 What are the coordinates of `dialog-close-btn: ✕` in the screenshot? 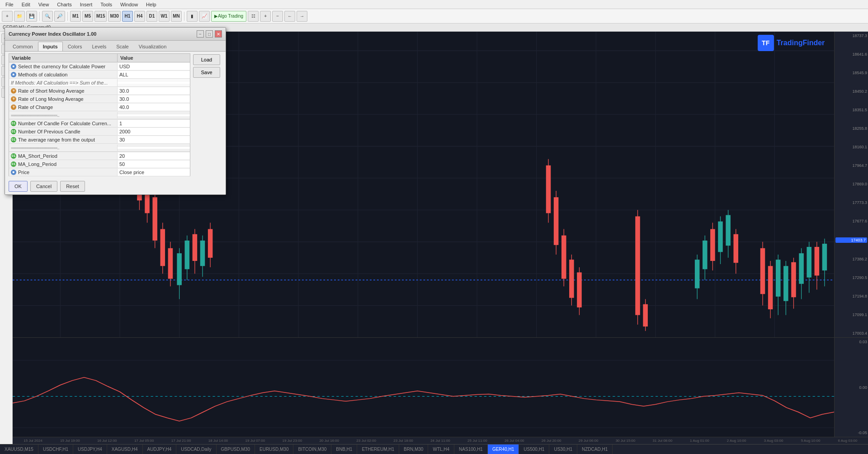 It's located at (218, 34).